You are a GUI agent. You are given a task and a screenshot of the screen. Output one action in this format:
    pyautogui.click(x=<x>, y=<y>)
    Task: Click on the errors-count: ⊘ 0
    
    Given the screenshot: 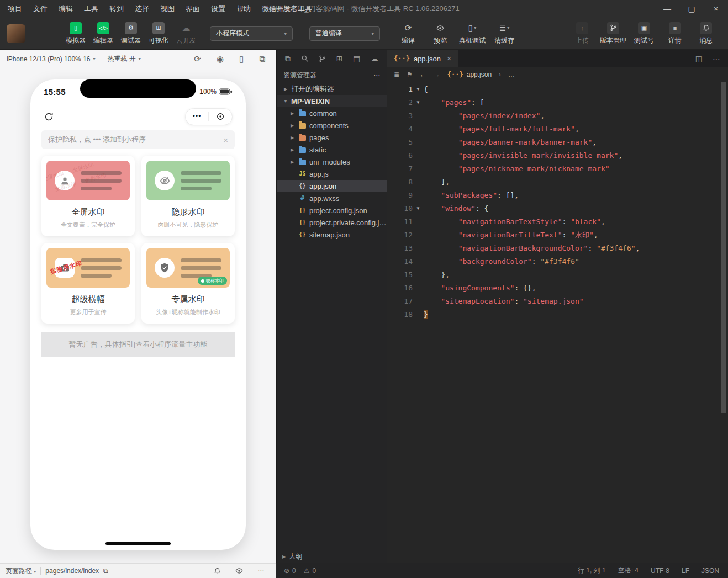 What is the action you would take?
    pyautogui.click(x=290, y=571)
    